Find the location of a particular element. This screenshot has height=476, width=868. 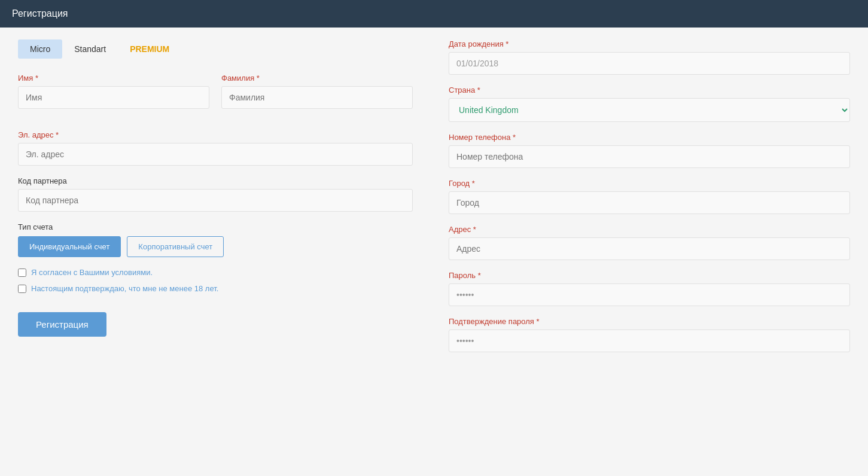

dob-input is located at coordinates (650, 63).